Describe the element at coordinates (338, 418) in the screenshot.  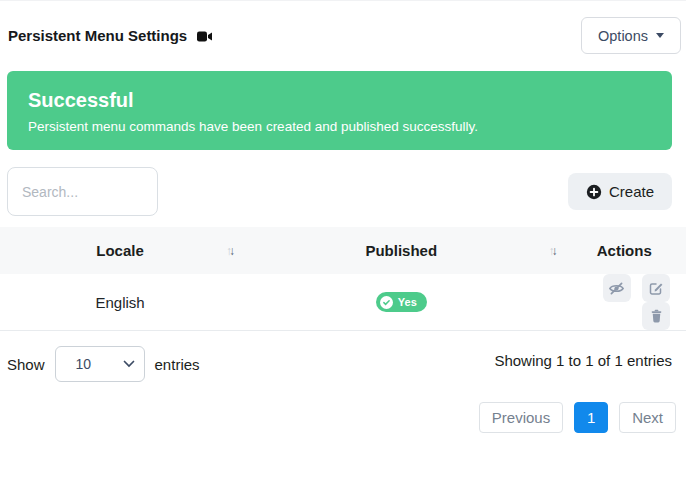
I see `pagination: Previous 1 Next` at that location.